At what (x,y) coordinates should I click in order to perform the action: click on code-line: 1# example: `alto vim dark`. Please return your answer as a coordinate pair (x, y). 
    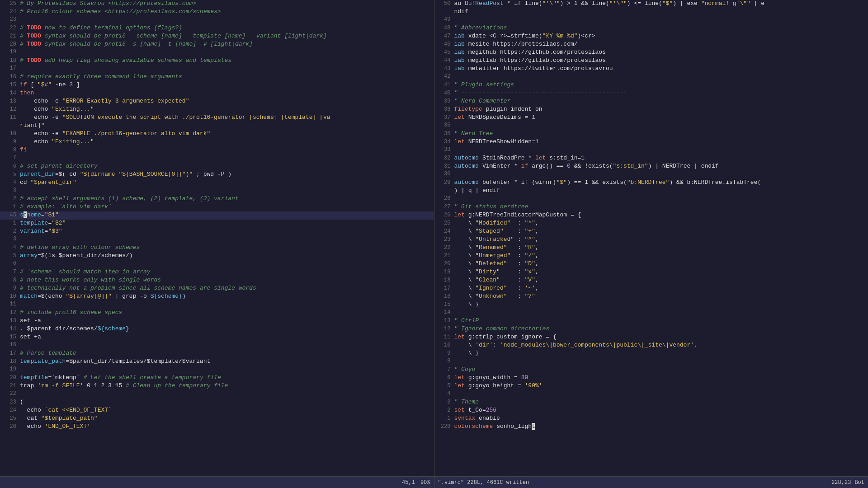
    Looking at the image, I should click on (217, 207).